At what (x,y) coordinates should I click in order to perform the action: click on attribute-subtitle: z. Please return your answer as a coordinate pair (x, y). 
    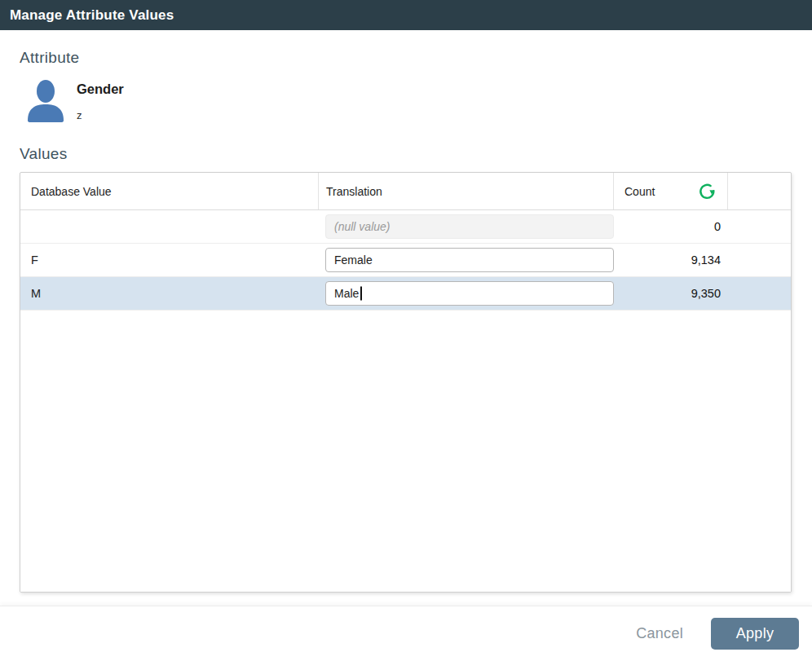
    Looking at the image, I should click on (80, 116).